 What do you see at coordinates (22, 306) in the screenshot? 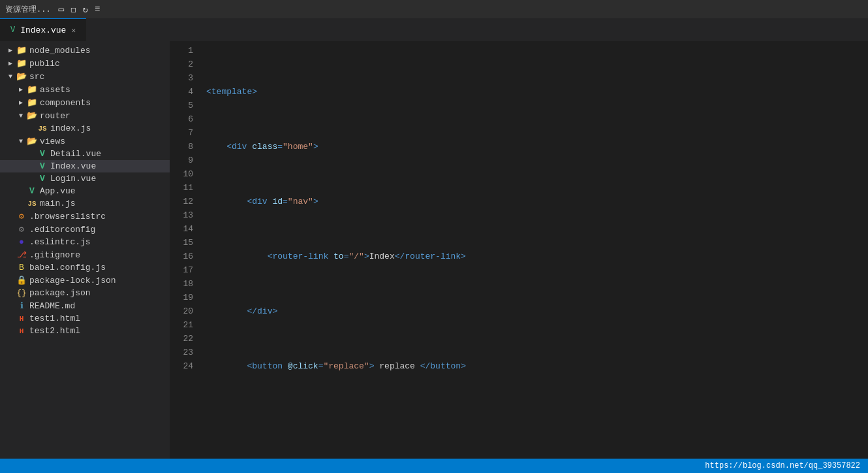
I see `md-icon: ℹ` at bounding box center [22, 306].